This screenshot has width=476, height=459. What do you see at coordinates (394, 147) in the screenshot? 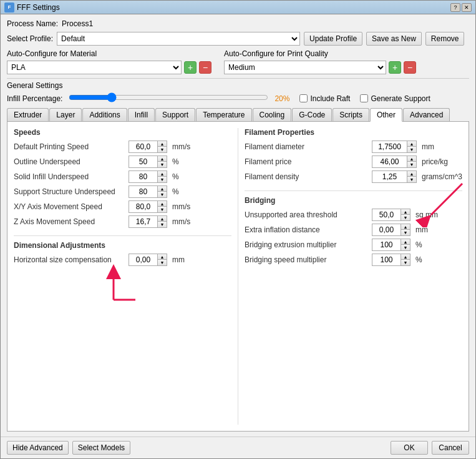
I see `filament-spinner-0: ▲ ▼` at bounding box center [394, 147].